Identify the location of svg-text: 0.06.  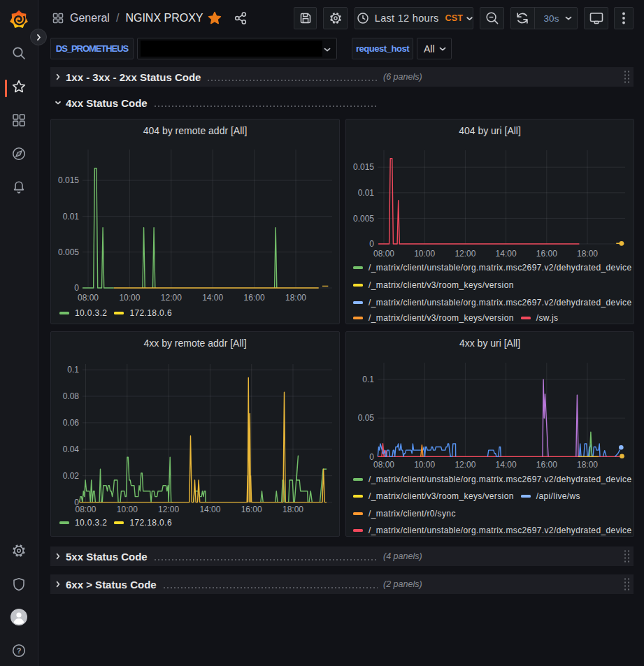
(71, 423).